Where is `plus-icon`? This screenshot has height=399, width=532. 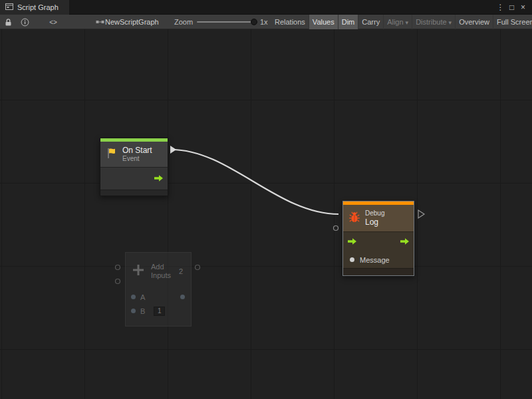 plus-icon is located at coordinates (138, 271).